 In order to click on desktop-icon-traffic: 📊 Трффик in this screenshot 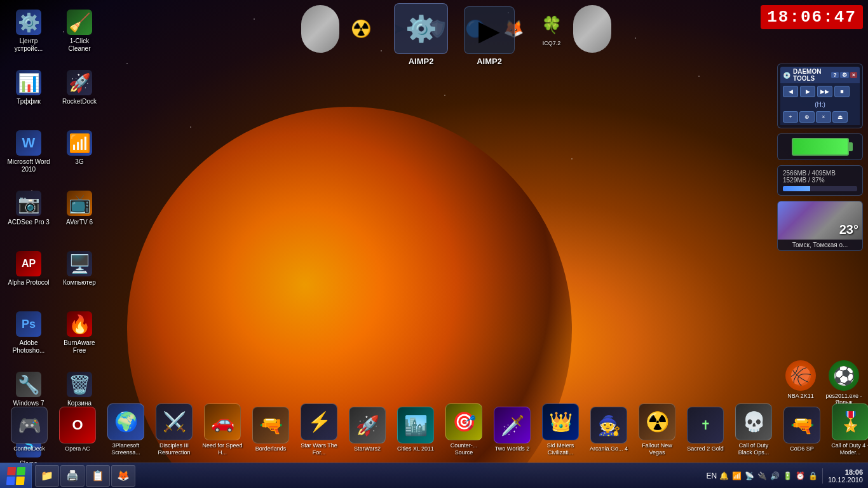, I will do `click(29, 95)`.